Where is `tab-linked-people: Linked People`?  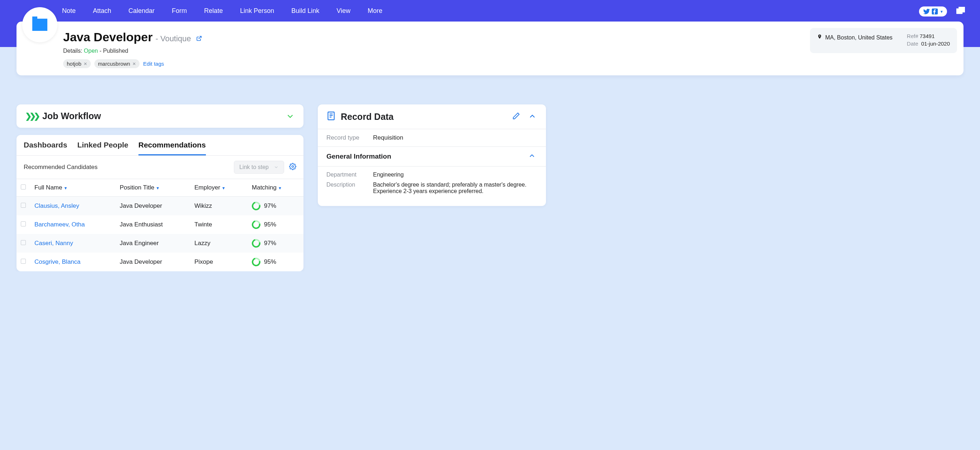 tab-linked-people: Linked People is located at coordinates (103, 148).